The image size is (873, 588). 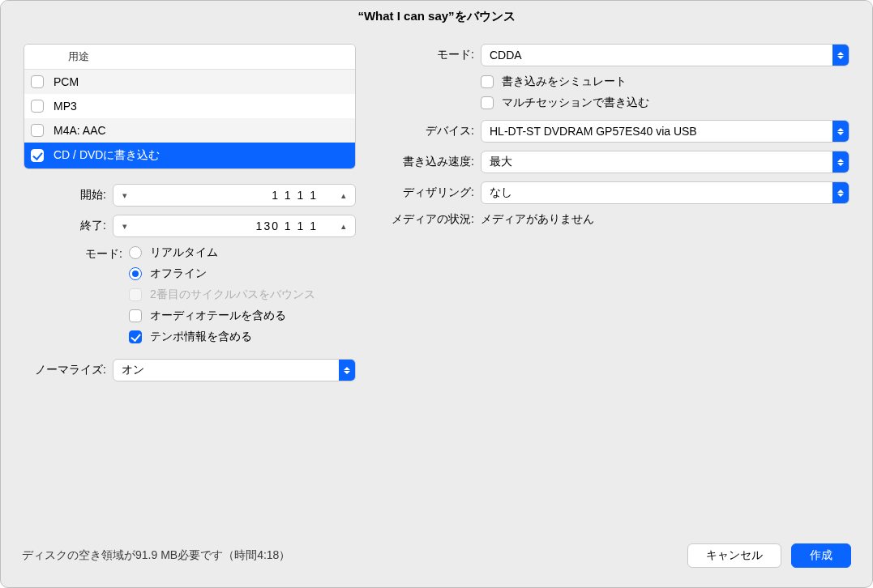 What do you see at coordinates (428, 219) in the screenshot?
I see `media-status-label: メディアの状況:` at bounding box center [428, 219].